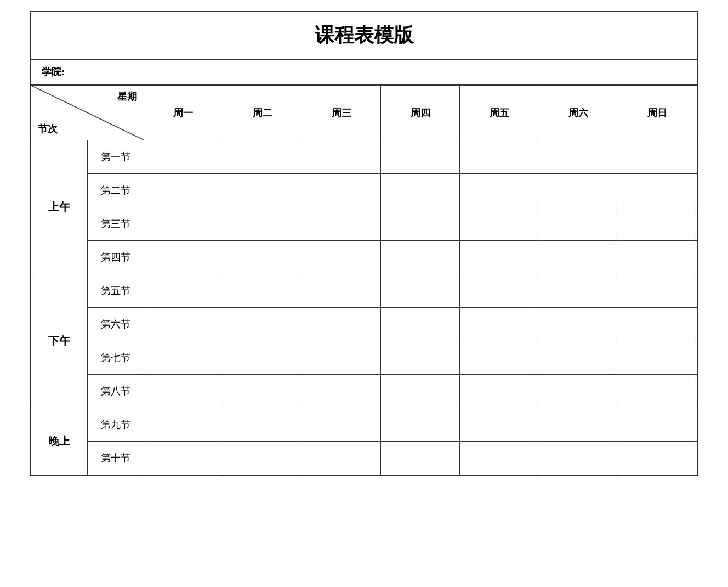 The width and height of the screenshot is (728, 587). Describe the element at coordinates (657, 113) in the screenshot. I see `day-header-sun: 周日` at that location.